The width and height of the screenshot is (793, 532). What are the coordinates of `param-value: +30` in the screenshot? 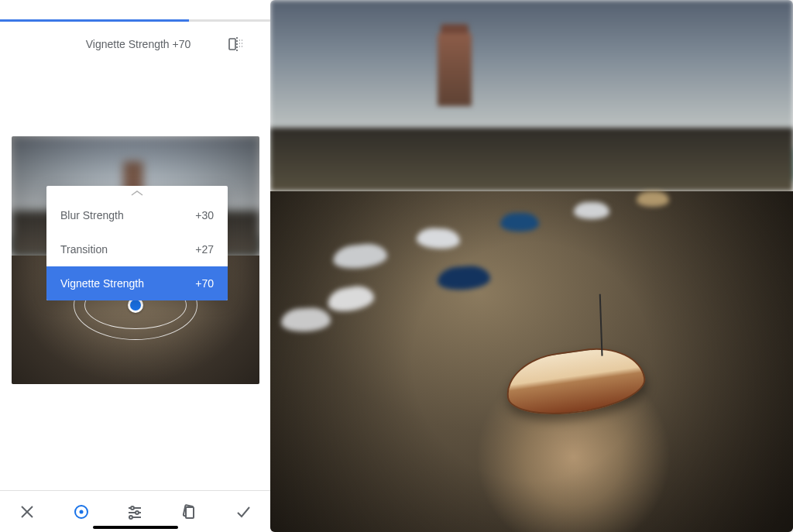 It's located at (204, 215).